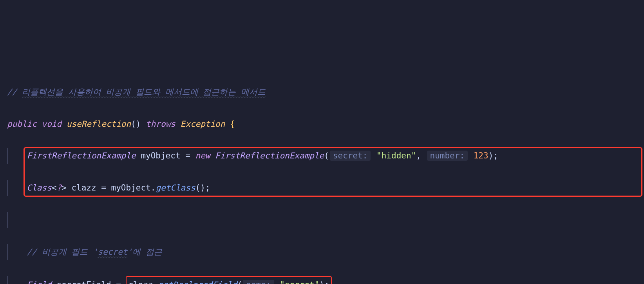 The image size is (644, 284). What do you see at coordinates (259, 282) in the screenshot?
I see `param-hint: name:` at bounding box center [259, 282].